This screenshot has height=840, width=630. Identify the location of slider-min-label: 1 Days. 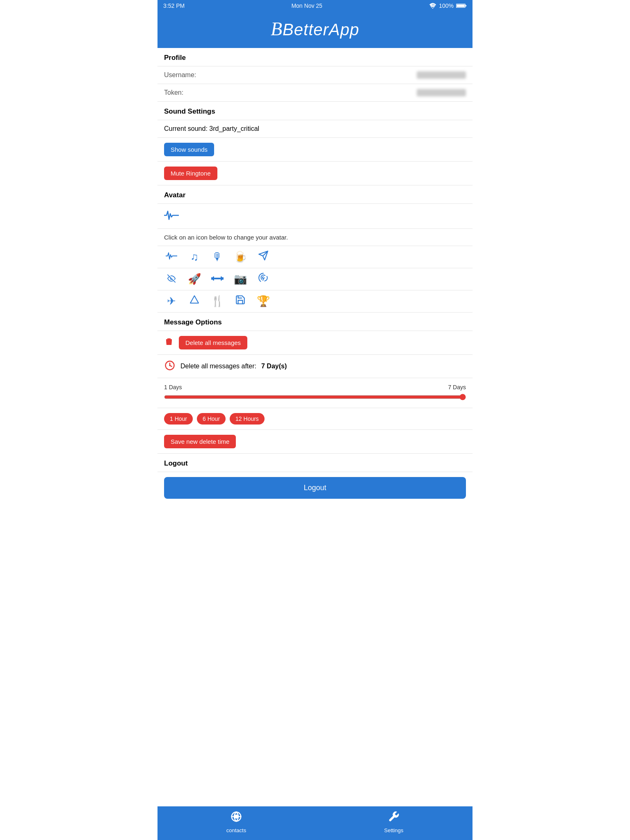
(173, 387).